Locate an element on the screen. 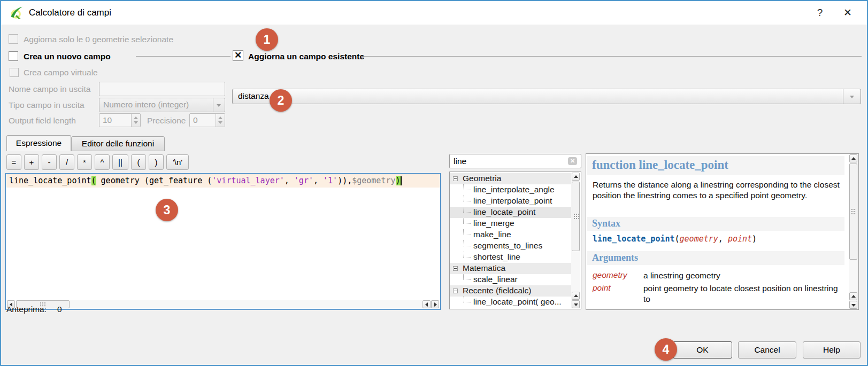  expr-close-paren: ) is located at coordinates (398, 181).